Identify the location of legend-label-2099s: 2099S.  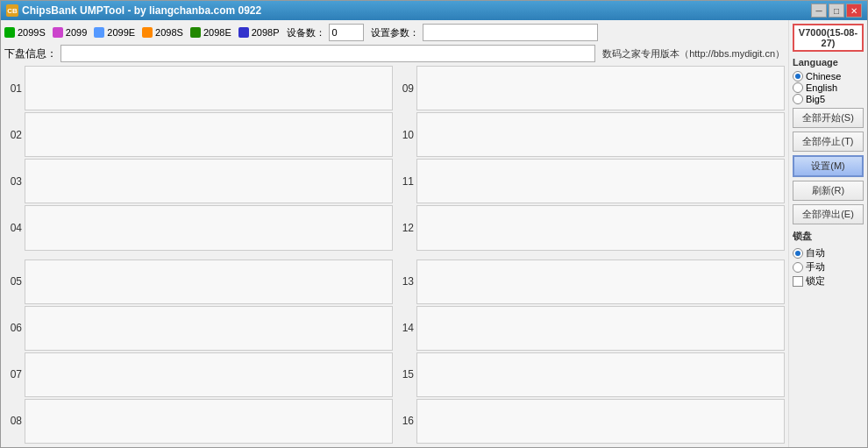
(32, 32).